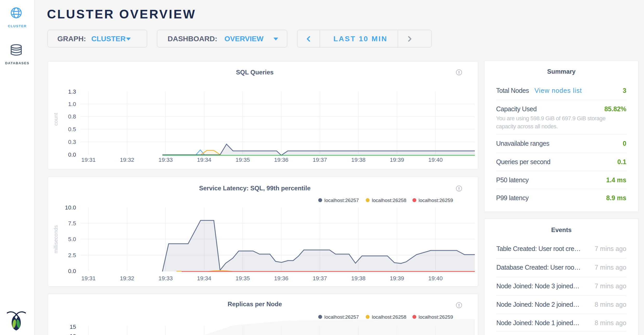  Describe the element at coordinates (56, 119) in the screenshot. I see `svg-text: count` at that location.